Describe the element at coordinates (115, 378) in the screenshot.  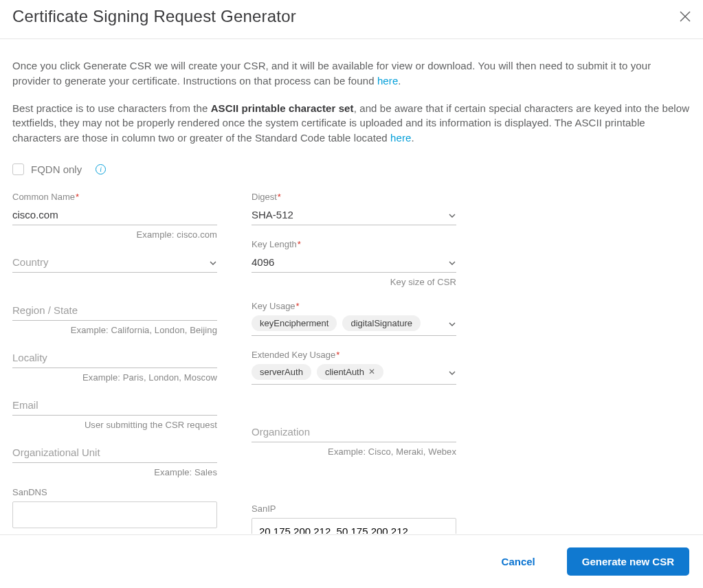
I see `locality-hint: Example: Paris, London, Moscow` at that location.